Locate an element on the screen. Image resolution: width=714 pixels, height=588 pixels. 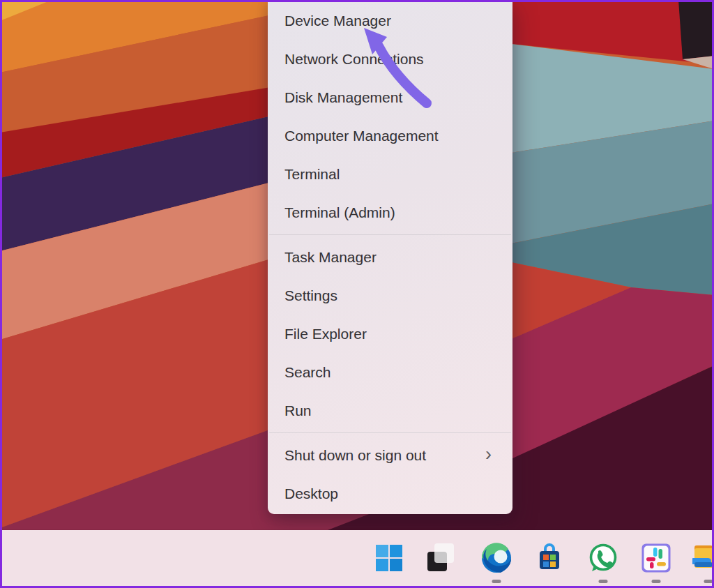
folder-icon is located at coordinates (703, 558).